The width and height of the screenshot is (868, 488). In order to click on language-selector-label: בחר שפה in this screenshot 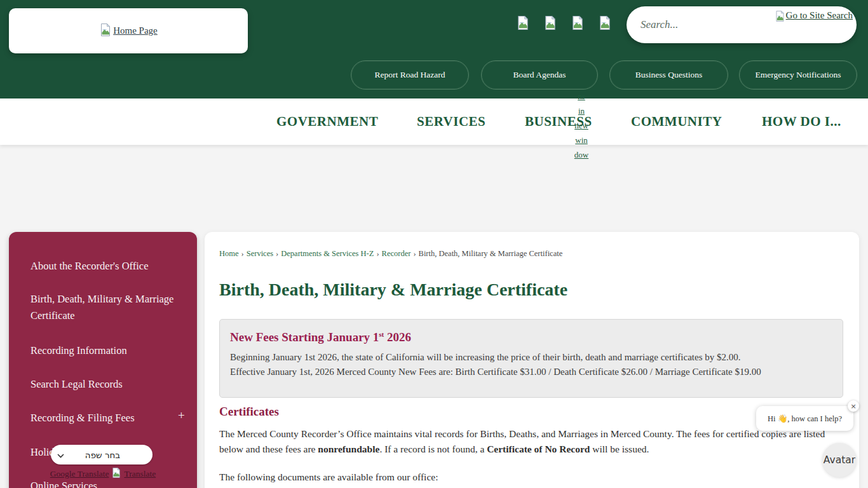, I will do `click(108, 455)`.